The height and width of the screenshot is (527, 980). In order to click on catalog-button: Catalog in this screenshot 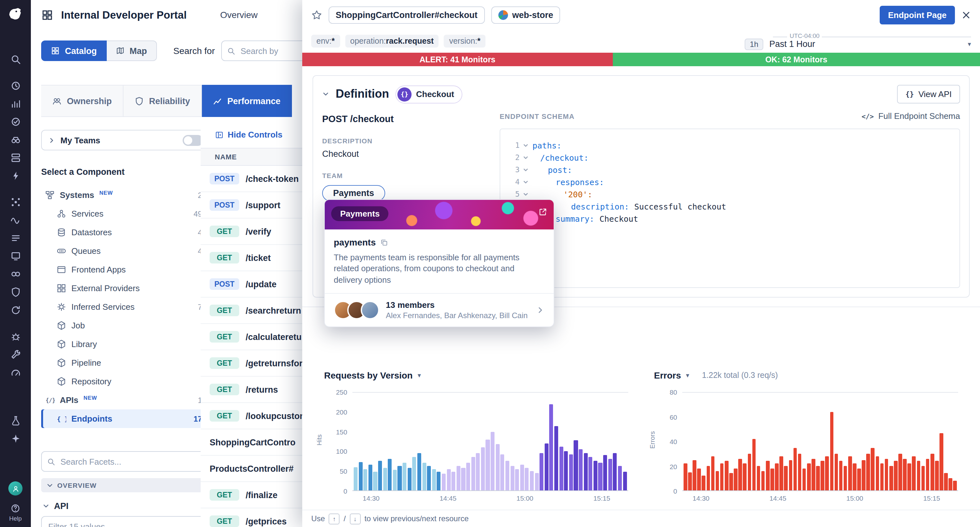, I will do `click(74, 51)`.